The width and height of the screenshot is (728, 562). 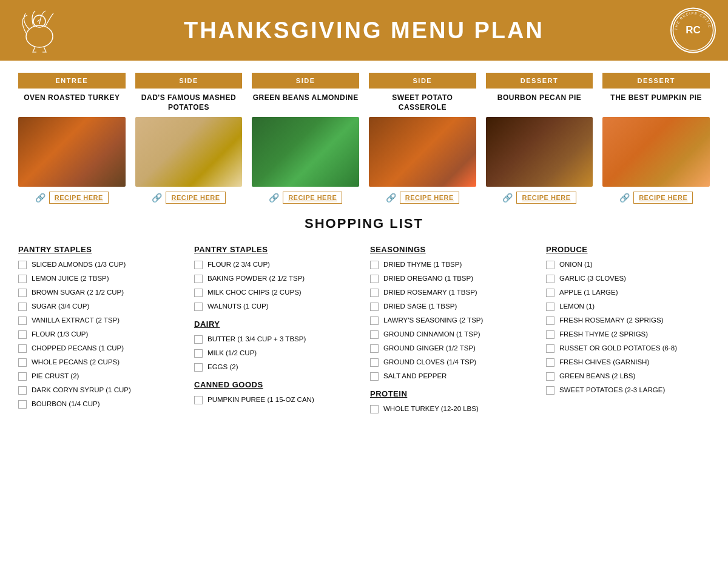 What do you see at coordinates (276, 307) in the screenshot?
I see `shopping-item: WALNUTS (1 CUP)` at bounding box center [276, 307].